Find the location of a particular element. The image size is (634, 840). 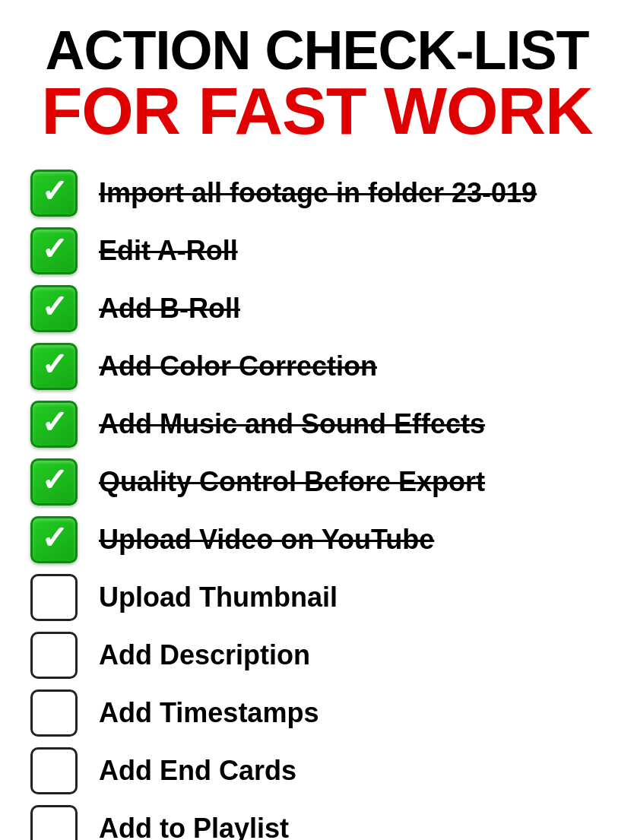

item-label: Add Timestamps is located at coordinates (208, 713).